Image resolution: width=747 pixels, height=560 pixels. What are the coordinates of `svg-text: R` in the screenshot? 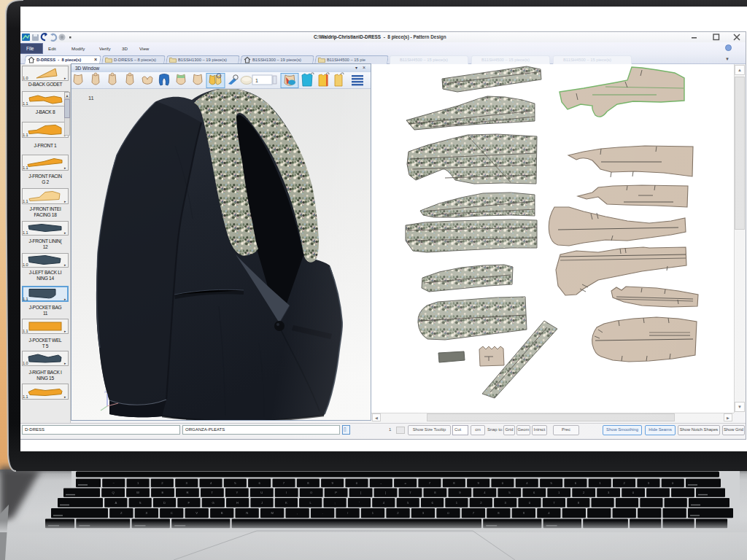 It's located at (187, 493).